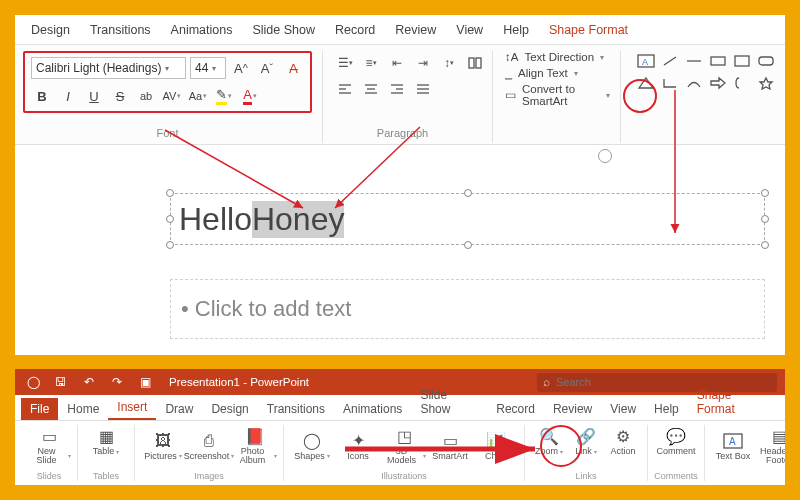 This screenshot has width=800, height=500. What do you see at coordinates (449, 63) in the screenshot?
I see `line-spacing-button: ↕▾` at bounding box center [449, 63].